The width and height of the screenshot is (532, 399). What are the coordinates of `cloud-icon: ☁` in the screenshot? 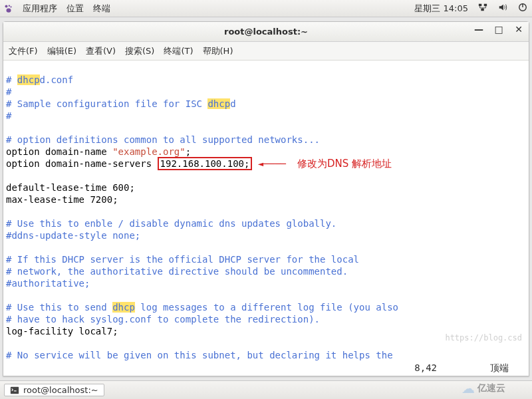 It's located at (468, 388).